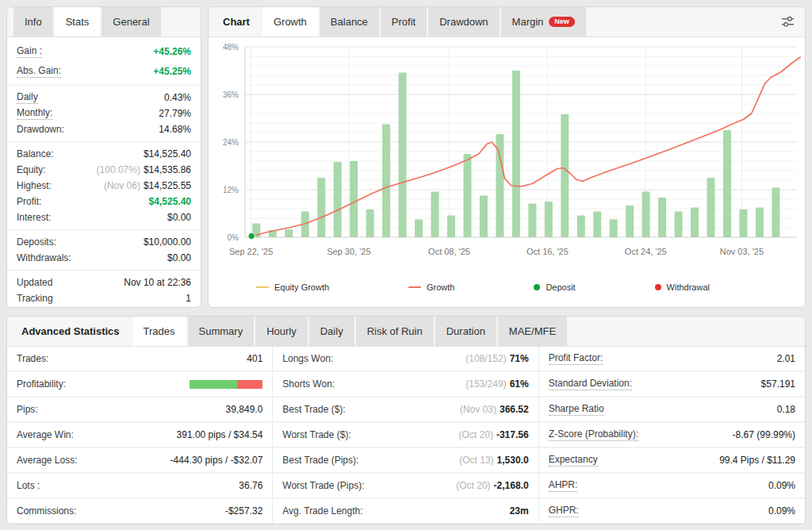  I want to click on stat-value-main: 2.01, so click(787, 359).